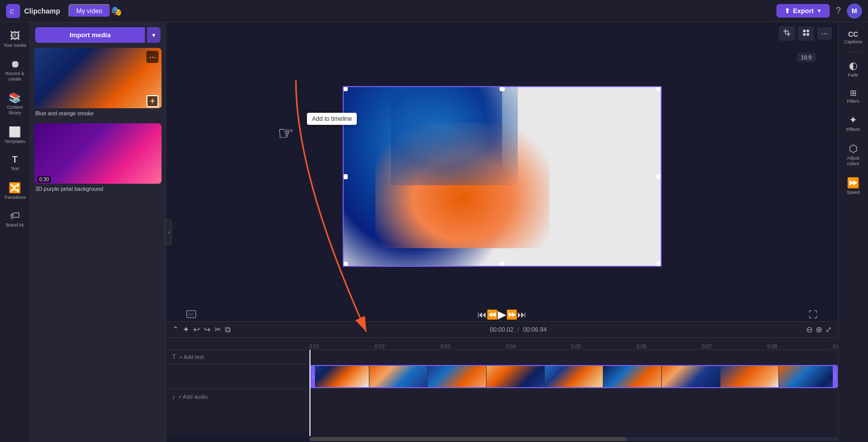 The height and width of the screenshot is (442, 868). What do you see at coordinates (15, 39) in the screenshot?
I see `sidebar-item-your-media: 🖼 Your media` at bounding box center [15, 39].